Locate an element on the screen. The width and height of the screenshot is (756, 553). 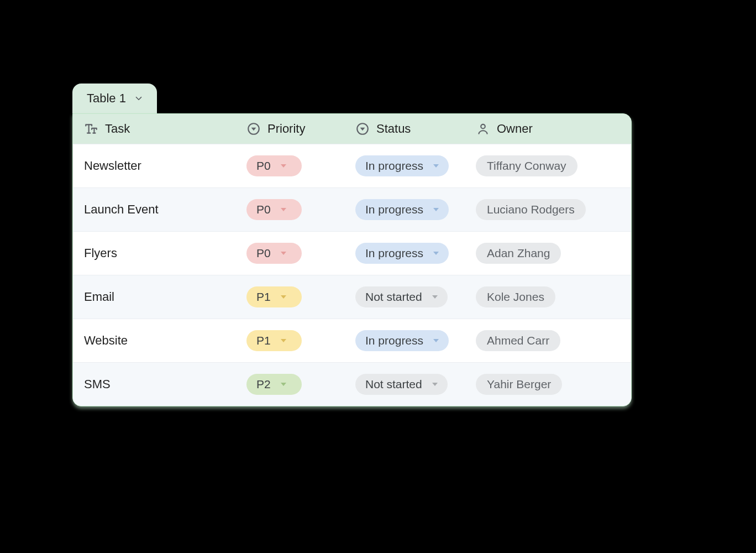
cell-task: Website is located at coordinates (155, 341).